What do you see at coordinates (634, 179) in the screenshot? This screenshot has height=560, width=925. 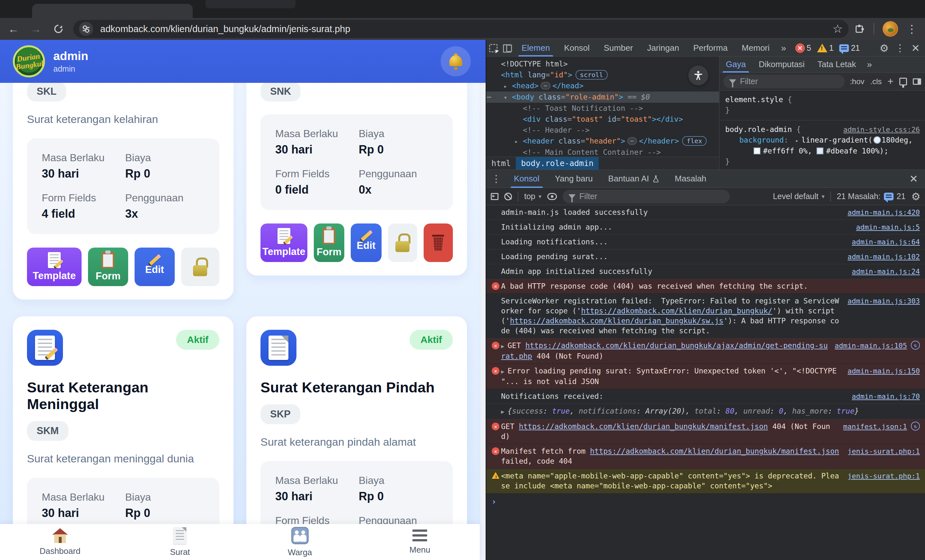 I see `drawer-tab-bantuan-ai: Bantuan AI` at bounding box center [634, 179].